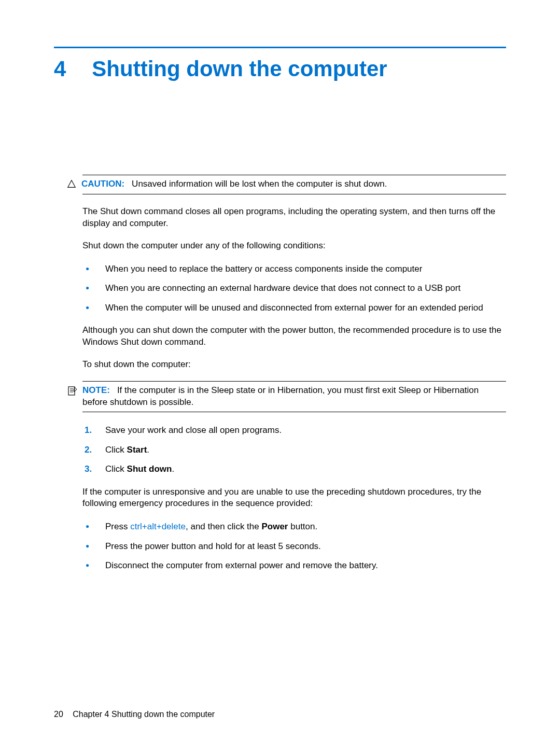 The width and height of the screenshot is (560, 745). What do you see at coordinates (295, 288) in the screenshot?
I see `conditions-list: When you need to replace the battery or …` at bounding box center [295, 288].